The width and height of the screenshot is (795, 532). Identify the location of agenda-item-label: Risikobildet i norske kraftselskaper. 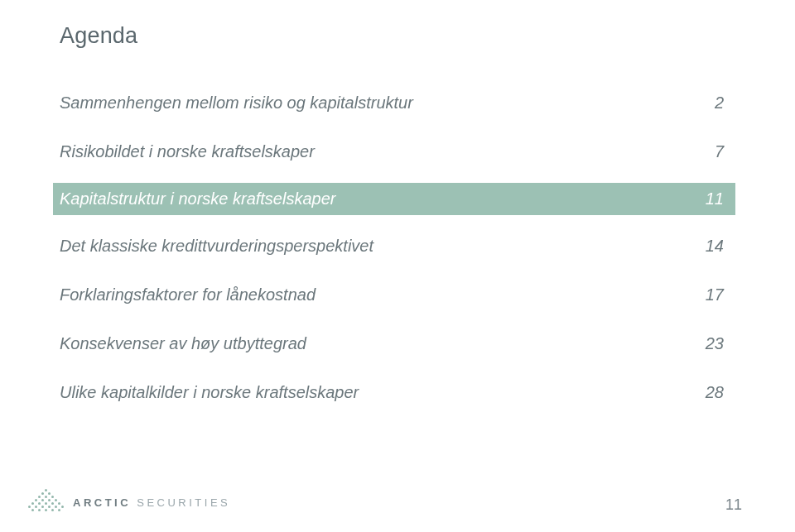
(375, 152).